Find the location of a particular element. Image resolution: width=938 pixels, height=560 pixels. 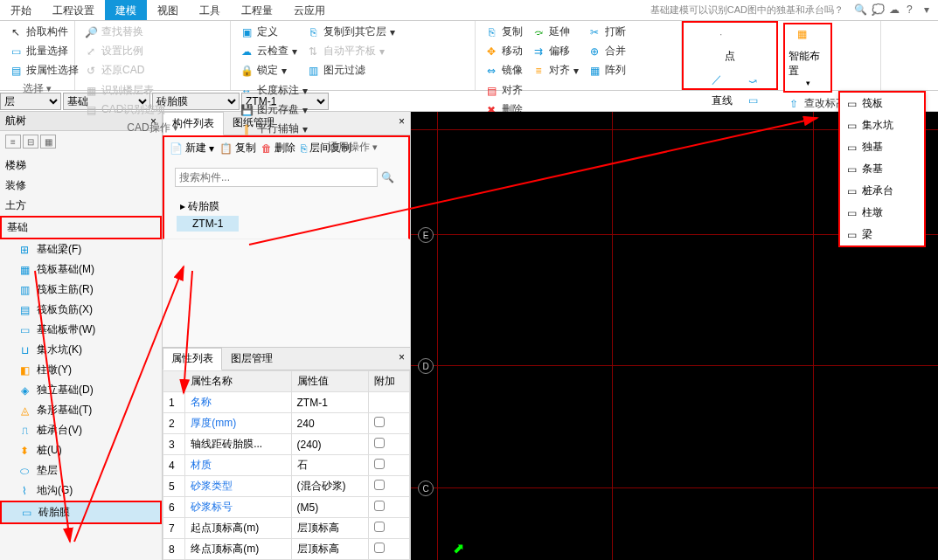

component-group: ▸ 砖胎膜 is located at coordinates (287, 206).